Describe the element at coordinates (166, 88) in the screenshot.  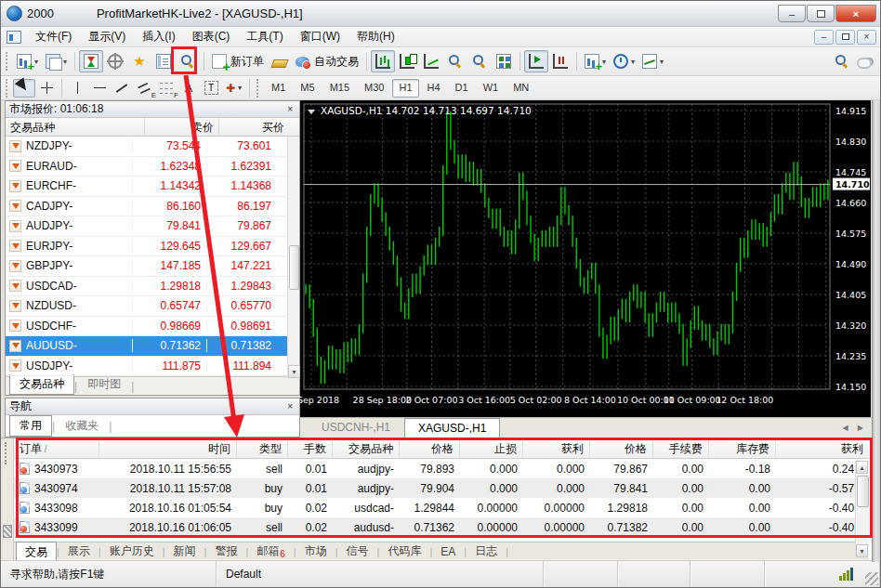
I see `fibonacci-button: F` at that location.